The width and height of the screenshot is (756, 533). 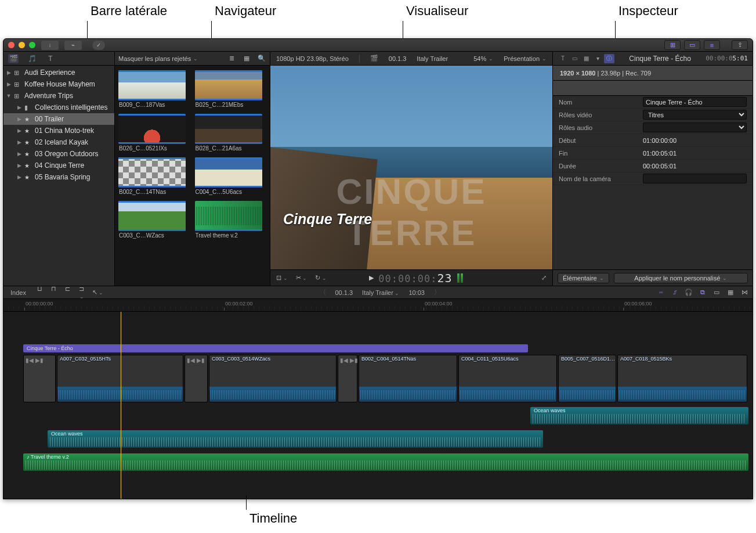 What do you see at coordinates (689, 293) in the screenshot?
I see `solo-toggle: 🎧` at bounding box center [689, 293].